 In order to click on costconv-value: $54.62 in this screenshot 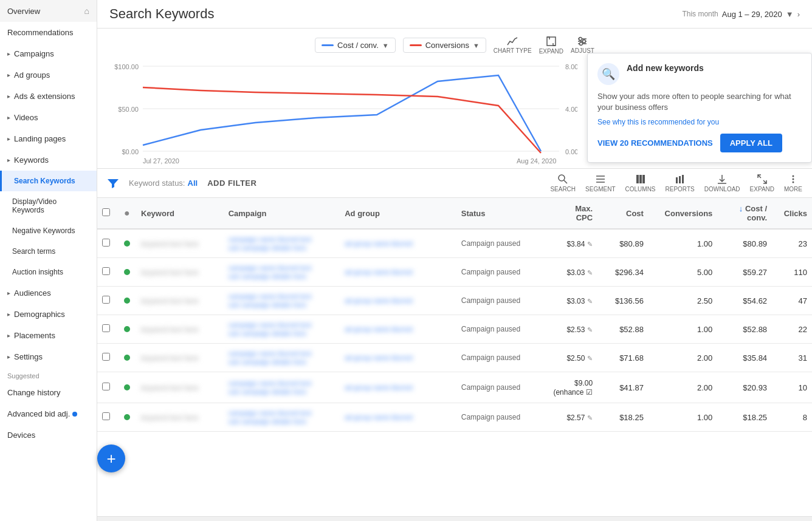, I will do `click(755, 301)`.